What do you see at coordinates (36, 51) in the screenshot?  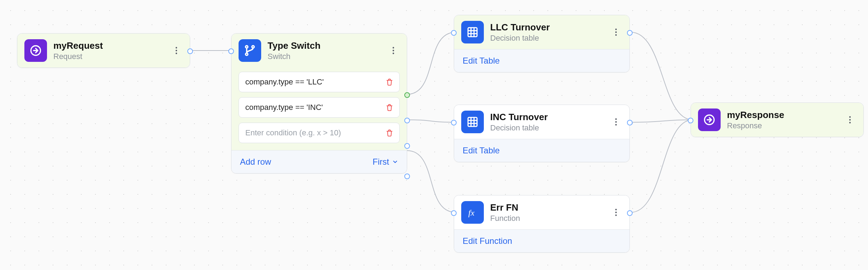 I see `request-icon` at bounding box center [36, 51].